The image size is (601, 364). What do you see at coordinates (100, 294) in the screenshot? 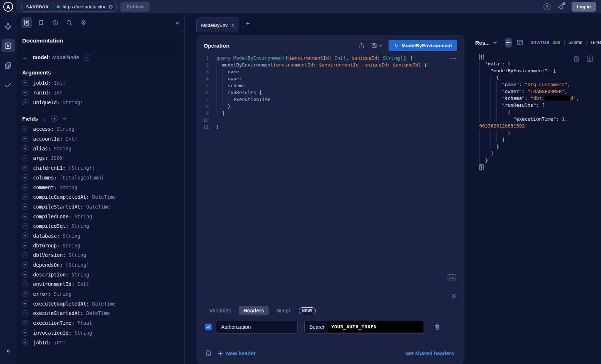
I see `field-item: +error:String` at bounding box center [100, 294].